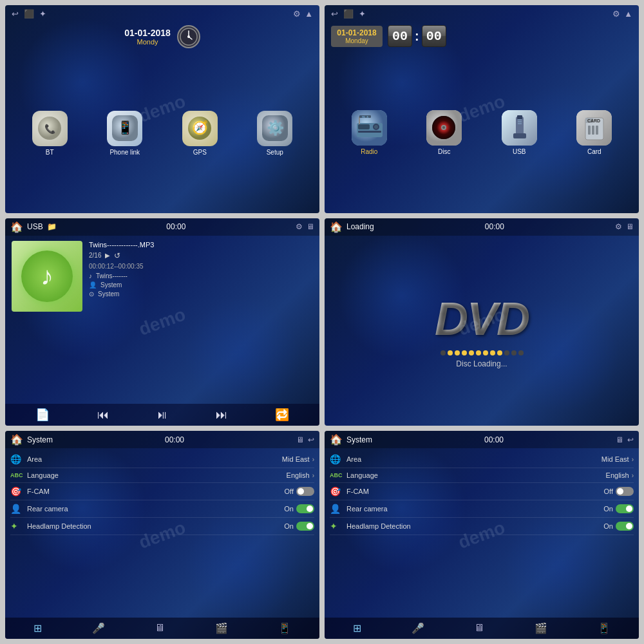 Image resolution: width=644 pixels, height=644 pixels. What do you see at coordinates (357, 41) in the screenshot?
I see `day2-value: Monday` at bounding box center [357, 41].